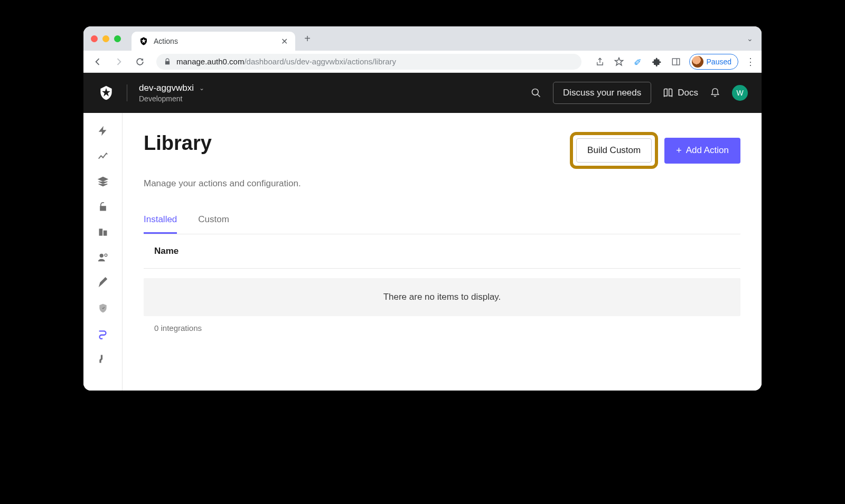  What do you see at coordinates (172, 93) in the screenshot?
I see `tenant-selector: dev-aggvwbxi ⌄ Development` at bounding box center [172, 93].